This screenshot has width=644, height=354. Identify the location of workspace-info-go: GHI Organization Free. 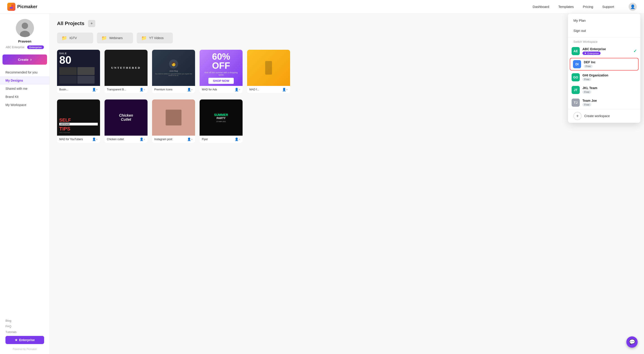
(610, 77).